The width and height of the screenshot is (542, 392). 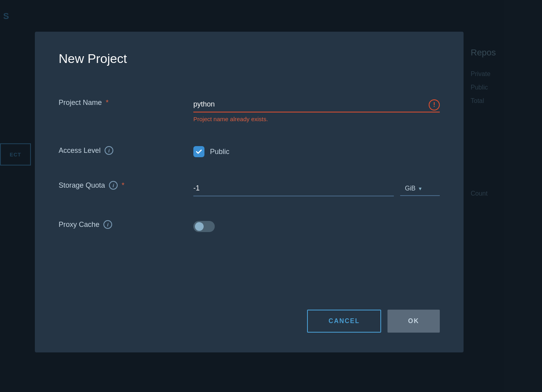 I want to click on project-name-wrapper: !, so click(x=317, y=105).